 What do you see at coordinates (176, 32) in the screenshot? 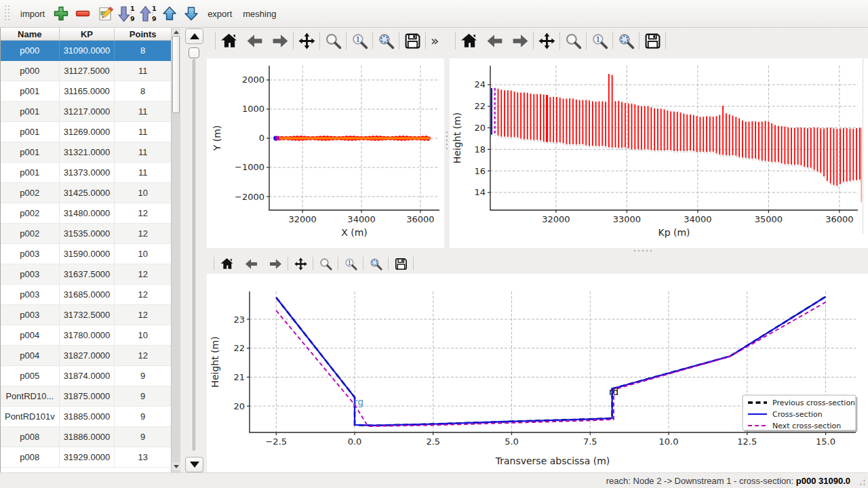
I see `scrollbar-up-button` at bounding box center [176, 32].